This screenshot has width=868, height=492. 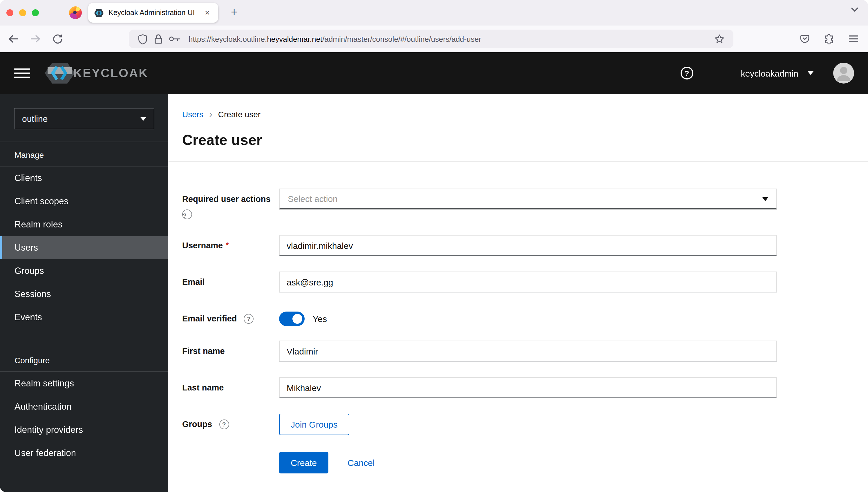 I want to click on required-asterisk: *, so click(x=227, y=245).